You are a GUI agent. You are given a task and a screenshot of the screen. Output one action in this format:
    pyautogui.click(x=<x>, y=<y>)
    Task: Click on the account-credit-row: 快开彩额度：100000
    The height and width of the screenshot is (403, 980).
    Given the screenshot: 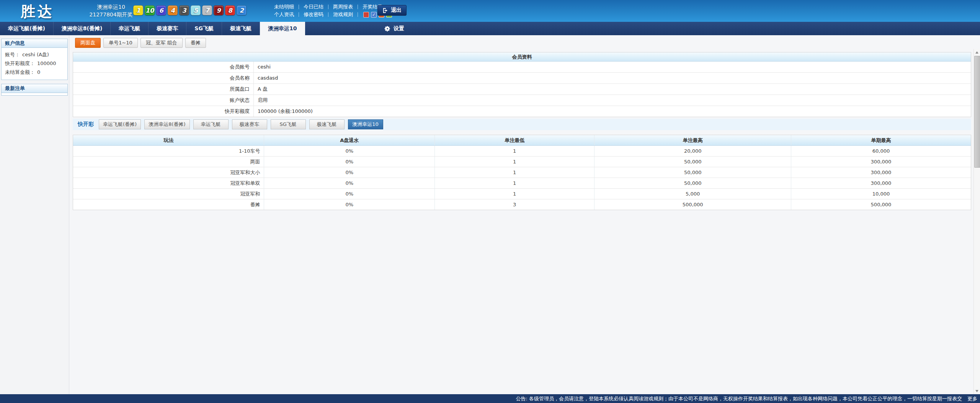 What is the action you would take?
    pyautogui.click(x=34, y=64)
    